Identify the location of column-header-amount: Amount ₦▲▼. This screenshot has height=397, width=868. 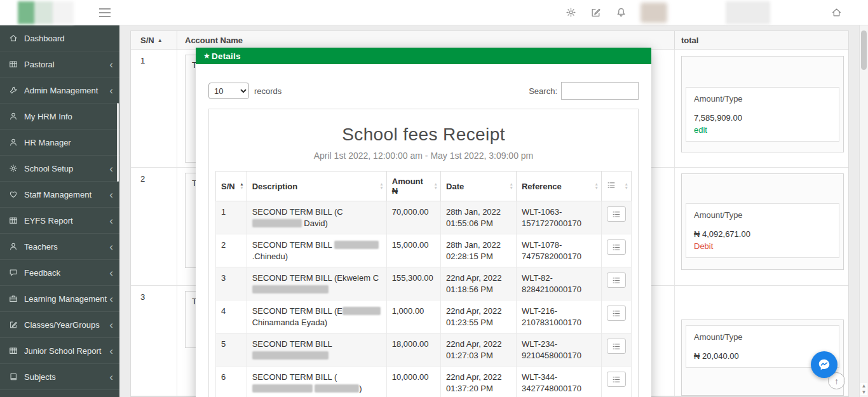
(413, 187).